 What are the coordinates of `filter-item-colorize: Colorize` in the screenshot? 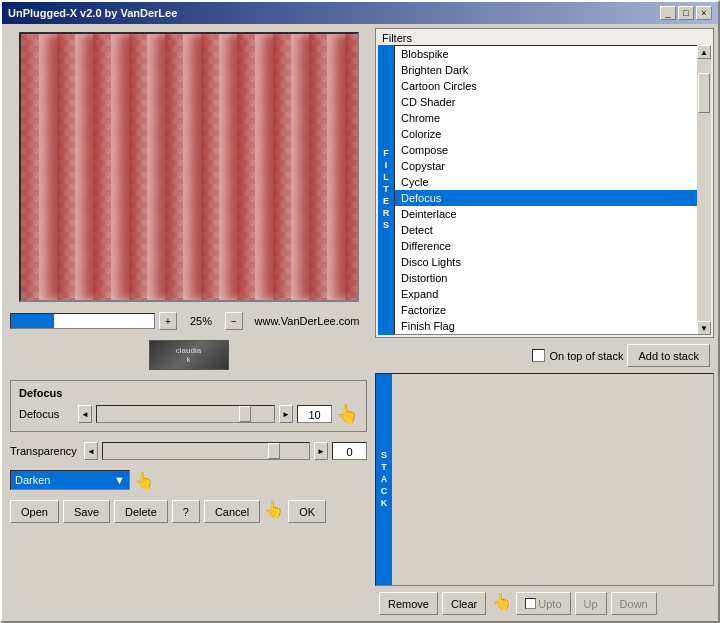 It's located at (552, 134).